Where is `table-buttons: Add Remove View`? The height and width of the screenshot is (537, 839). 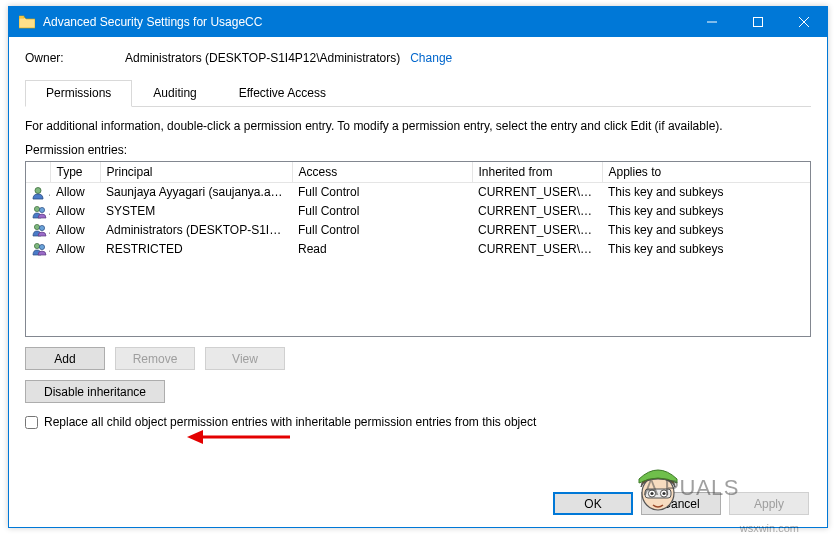
table-buttons: Add Remove View is located at coordinates (418, 358).